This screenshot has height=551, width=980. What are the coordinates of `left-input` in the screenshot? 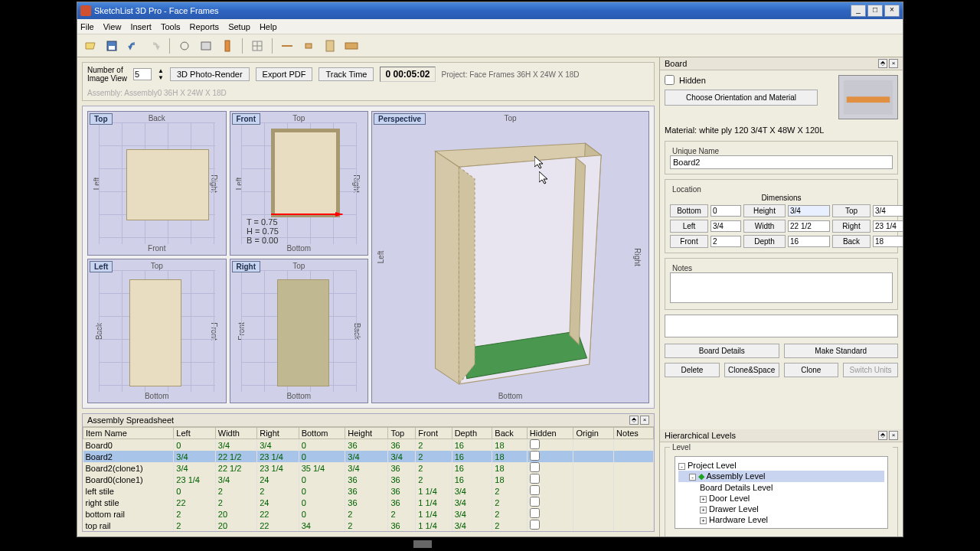 It's located at (726, 227).